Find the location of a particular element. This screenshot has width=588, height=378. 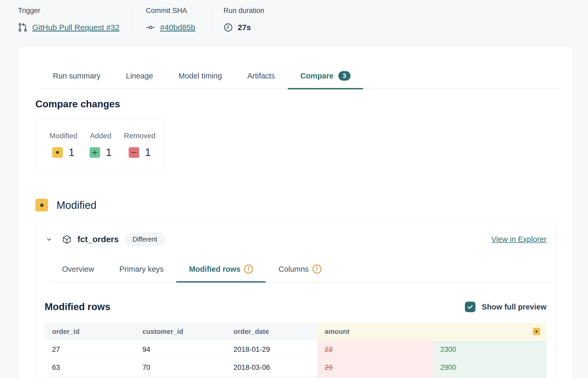

meta-commit: Commit SHA #40bd85b is located at coordinates (171, 20).